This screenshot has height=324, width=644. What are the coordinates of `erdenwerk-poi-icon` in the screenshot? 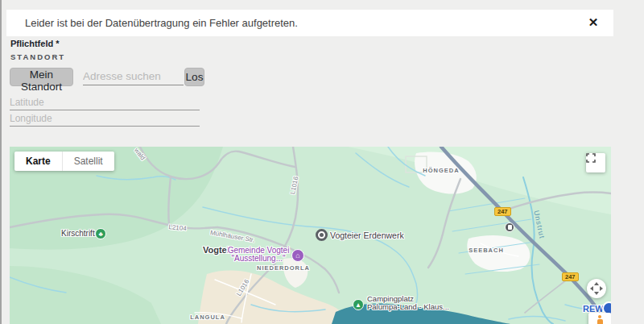 It's located at (322, 235).